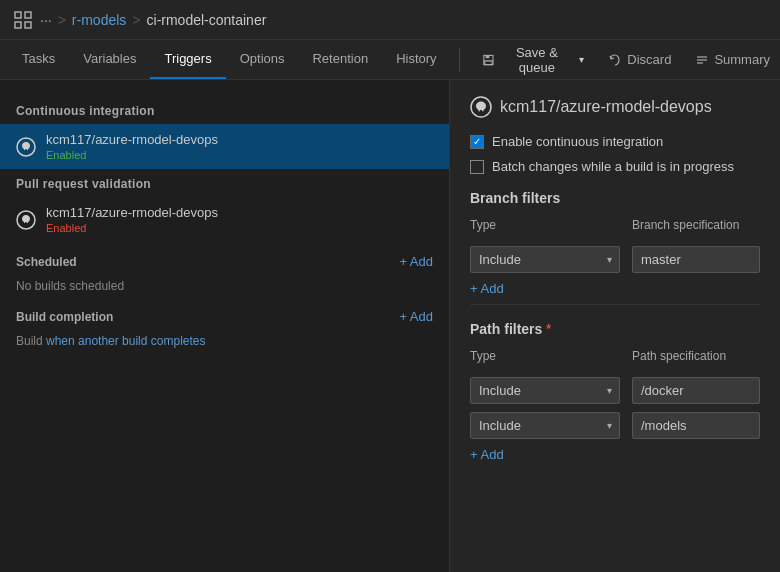  Describe the element at coordinates (188, 60) in the screenshot. I see `tab-triggers: Triggers` at that location.